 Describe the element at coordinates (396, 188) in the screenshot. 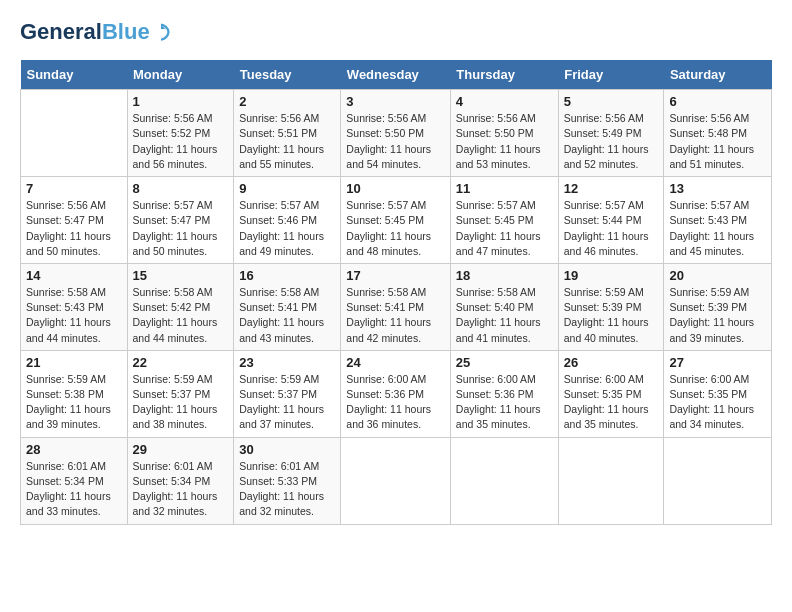

I see `day-number: 10` at that location.